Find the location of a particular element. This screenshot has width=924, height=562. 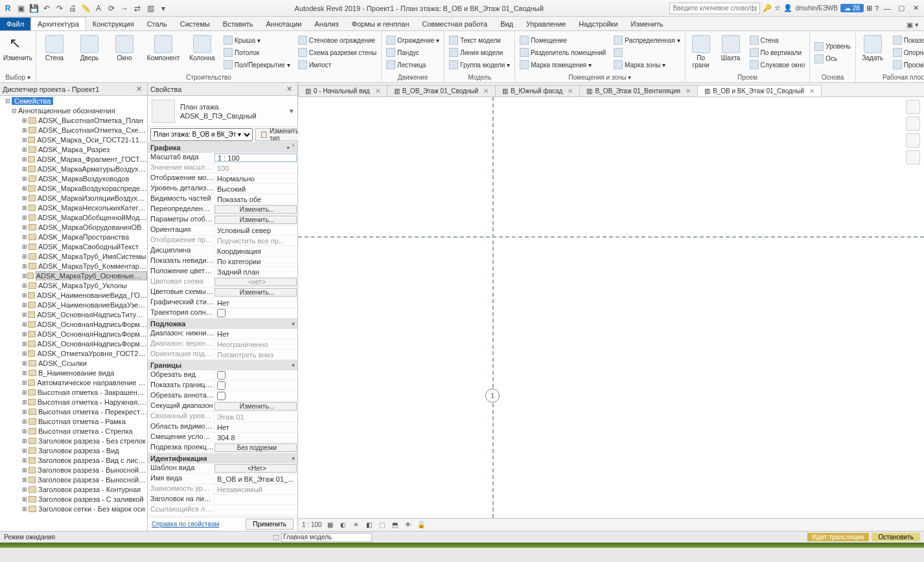

tree-root: ⊟Семейства is located at coordinates (74, 101).